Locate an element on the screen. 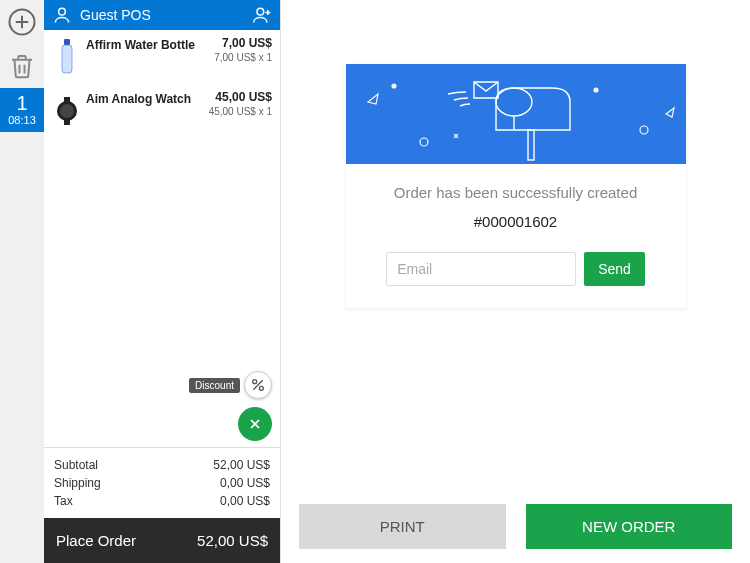 The image size is (750, 563). cart-title: Guest POS is located at coordinates (162, 15).